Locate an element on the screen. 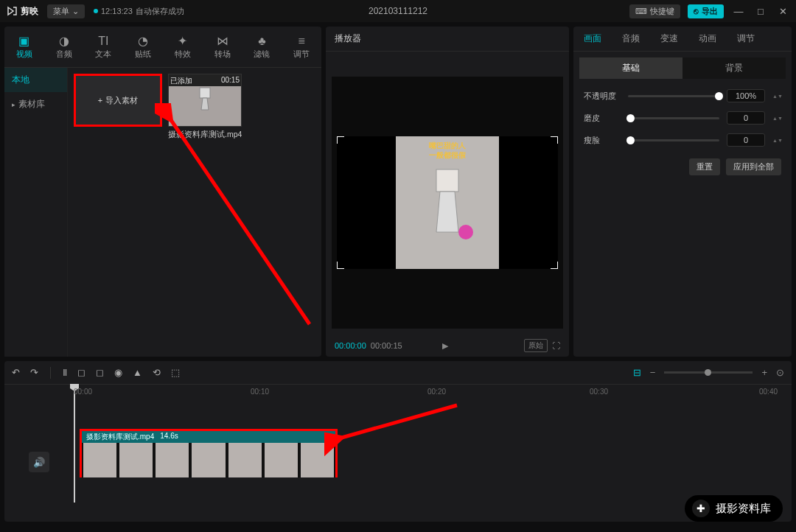 The width and height of the screenshot is (796, 532). face-value: 0 is located at coordinates (746, 140).